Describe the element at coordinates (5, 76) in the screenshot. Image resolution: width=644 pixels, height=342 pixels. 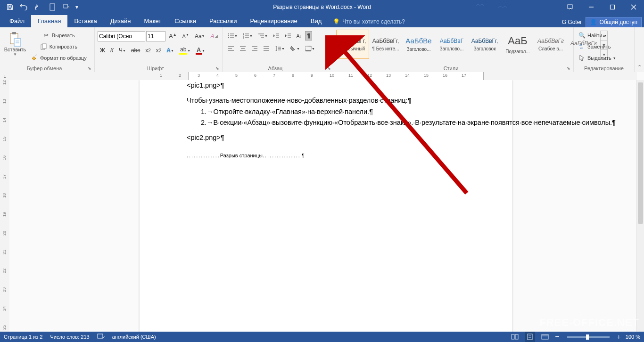
I see `ruler-corner: L` at that location.